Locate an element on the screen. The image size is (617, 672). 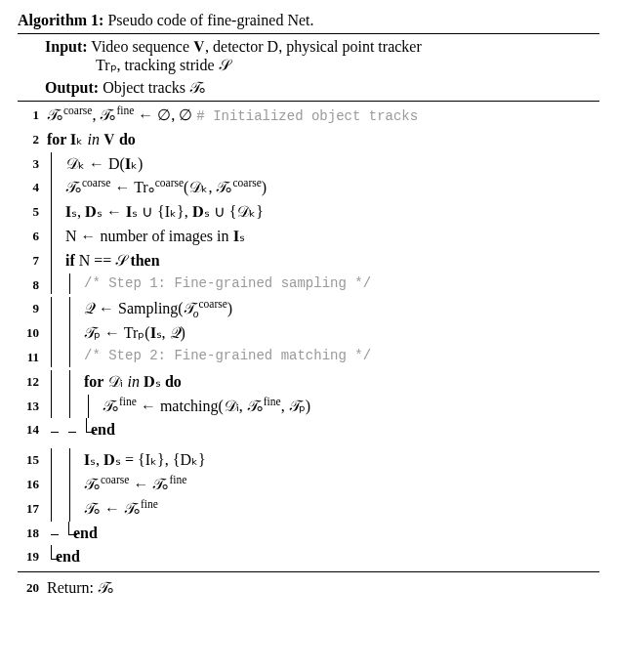
code-line: 4 𝒯ₒcoarse ← Trₒcoarse(𝒟ₖ, 𝒯ₒcoarse) is located at coordinates (308, 188).